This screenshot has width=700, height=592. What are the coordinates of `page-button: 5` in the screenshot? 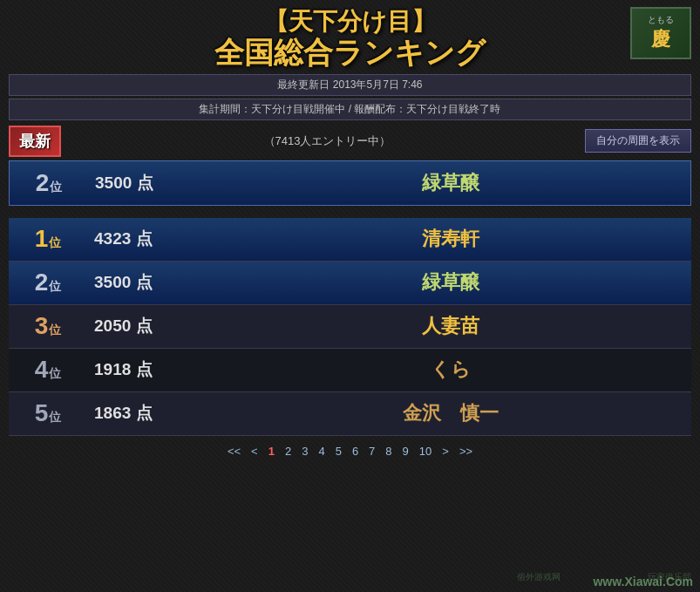 It's located at (338, 452).